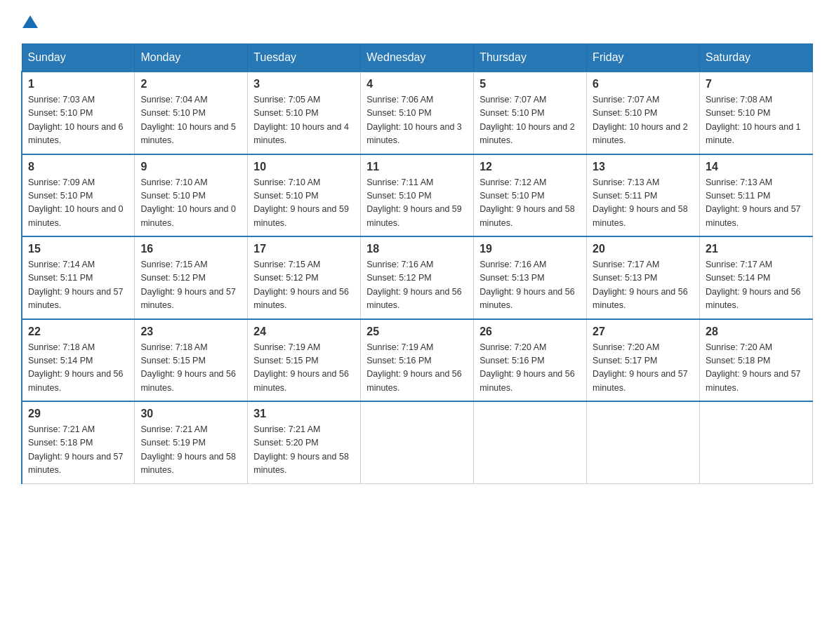  Describe the element at coordinates (417, 361) in the screenshot. I see `week-row-4: 22 Sunrise: 7:18 AM Sunset: 5:14 PM Dayl…` at that location.